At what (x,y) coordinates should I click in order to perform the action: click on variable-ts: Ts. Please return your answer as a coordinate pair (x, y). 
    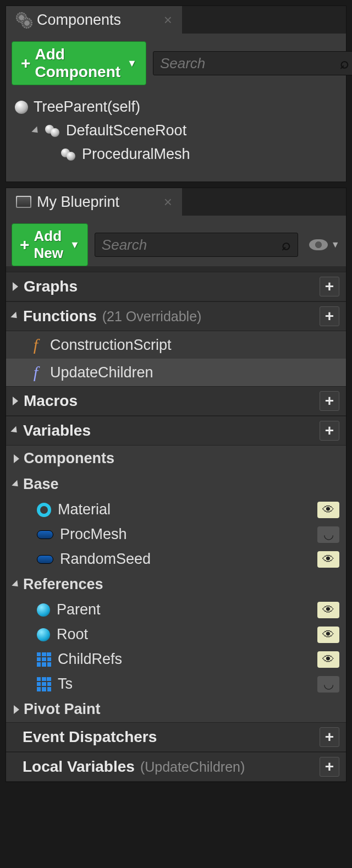
    Looking at the image, I should click on (176, 684).